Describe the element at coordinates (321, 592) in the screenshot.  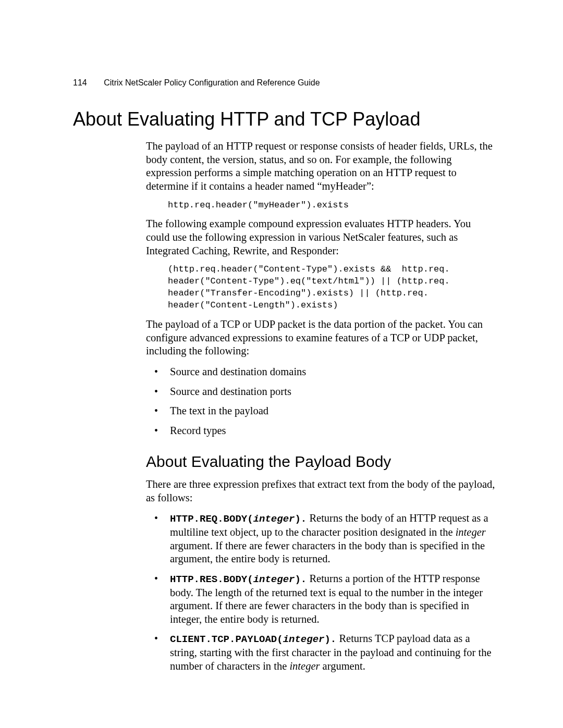
I see `definition-list: HTTP.REQ.BODY(integer). Returns the body…` at that location.